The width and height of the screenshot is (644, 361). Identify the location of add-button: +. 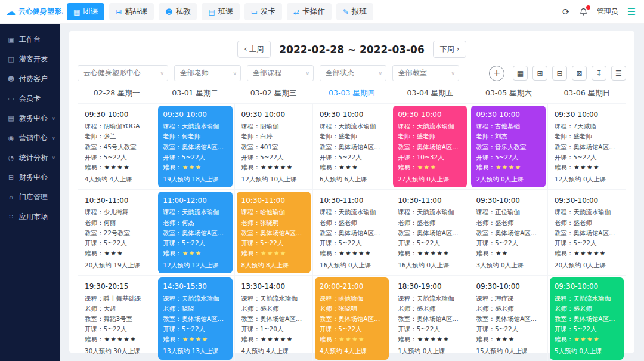
(497, 73).